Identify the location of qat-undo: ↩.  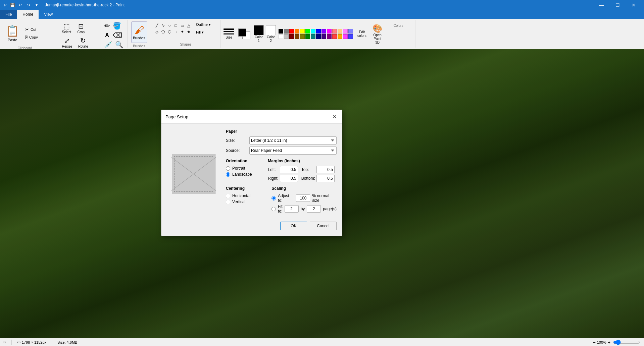
(20, 5).